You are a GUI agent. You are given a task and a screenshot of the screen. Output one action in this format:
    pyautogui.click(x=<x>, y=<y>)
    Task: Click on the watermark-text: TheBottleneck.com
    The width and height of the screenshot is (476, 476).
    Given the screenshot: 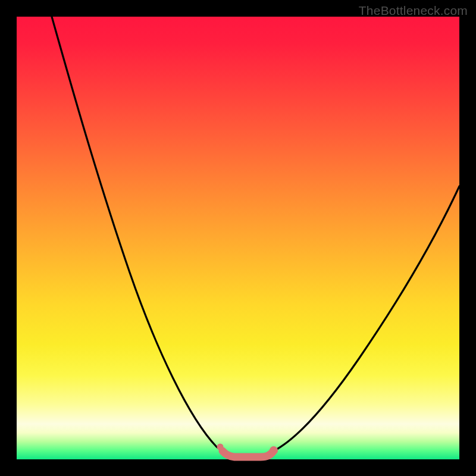 What is the action you would take?
    pyautogui.click(x=413, y=11)
    